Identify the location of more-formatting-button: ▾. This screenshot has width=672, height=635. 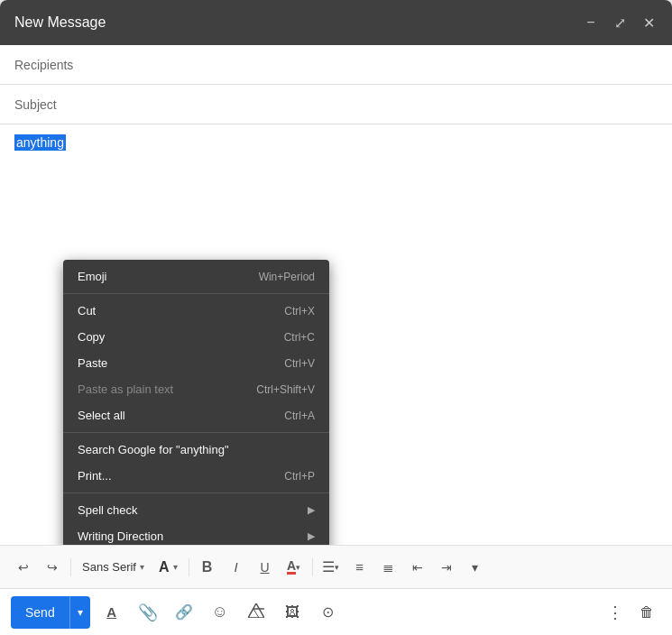
(475, 567).